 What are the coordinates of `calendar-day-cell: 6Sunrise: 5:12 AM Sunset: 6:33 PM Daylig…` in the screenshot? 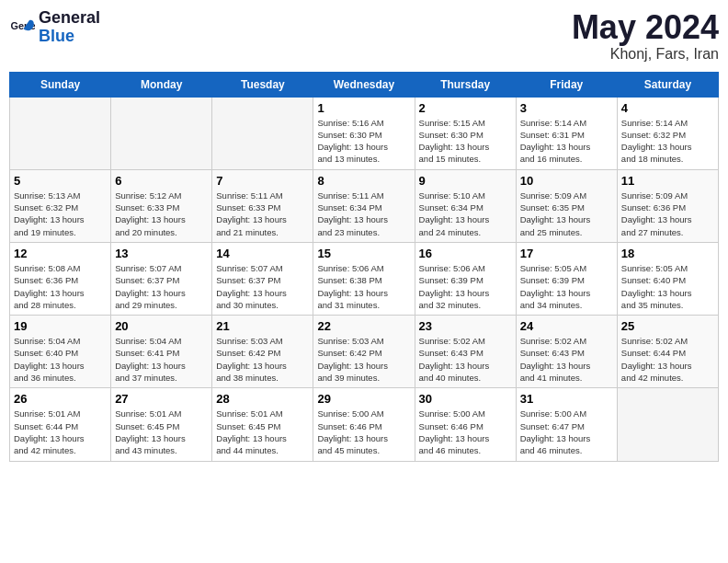 It's located at (162, 206).